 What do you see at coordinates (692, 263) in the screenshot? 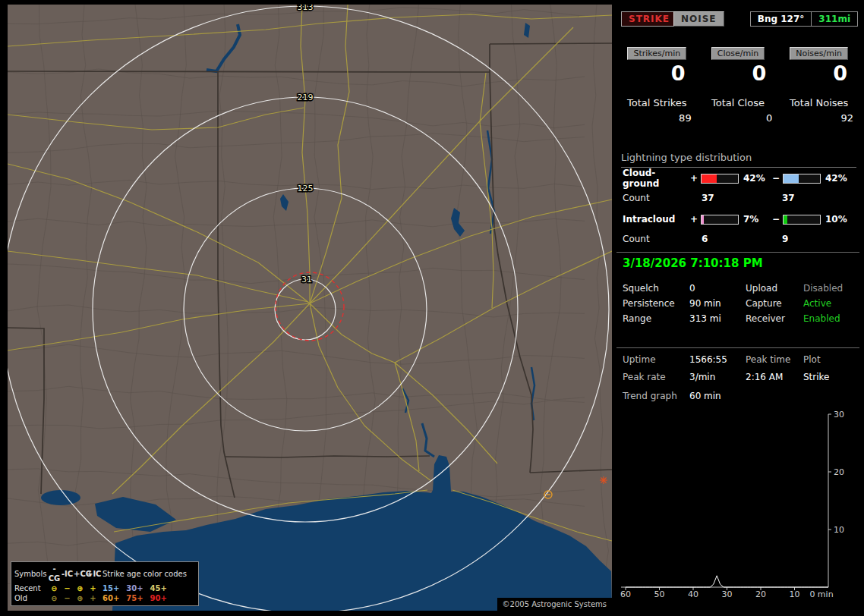
I see `timestamp: 3/18/2026 7:10:18 PM` at bounding box center [692, 263].